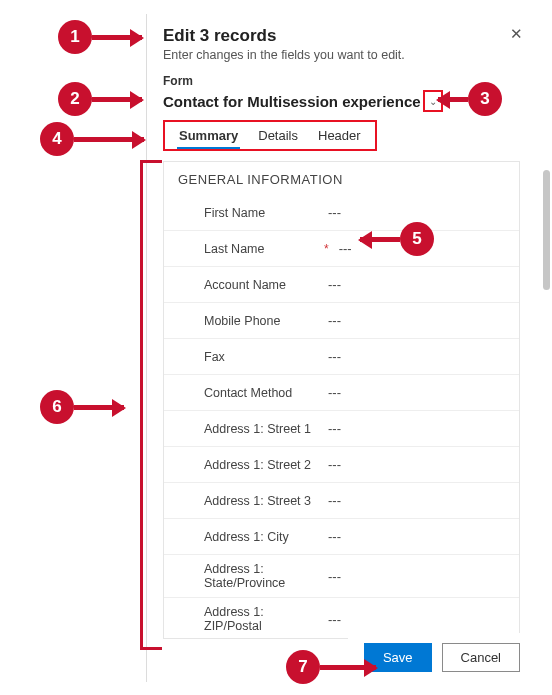  I want to click on tabs-container: Summary Details Header, so click(270, 136).